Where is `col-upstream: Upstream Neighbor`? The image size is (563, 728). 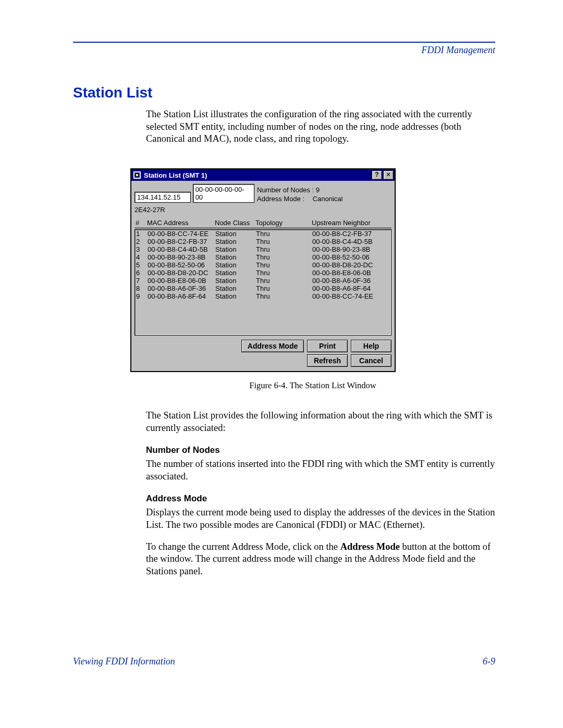 col-upstream: Upstream Neighbor is located at coordinates (351, 223).